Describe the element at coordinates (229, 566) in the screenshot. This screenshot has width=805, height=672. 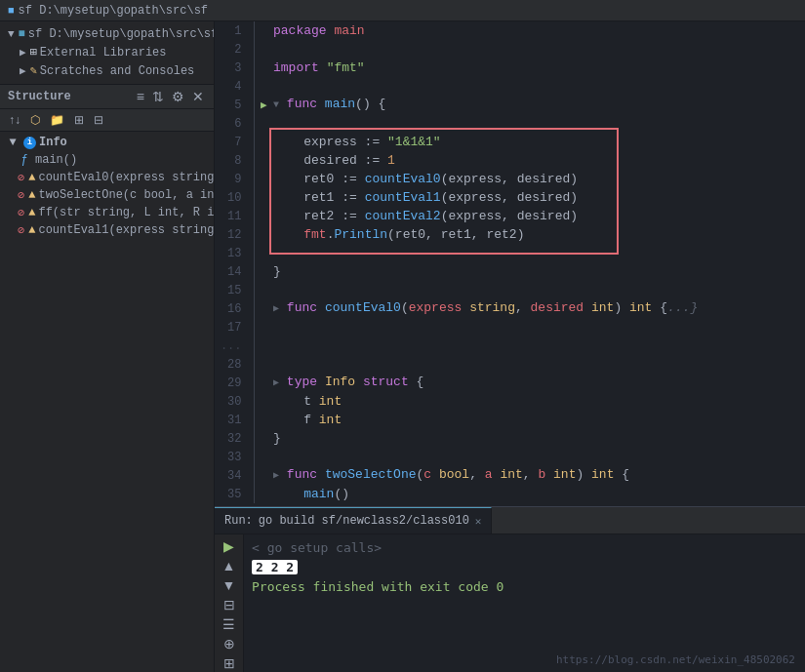
I see `scroll-up-btn: ▲` at that location.